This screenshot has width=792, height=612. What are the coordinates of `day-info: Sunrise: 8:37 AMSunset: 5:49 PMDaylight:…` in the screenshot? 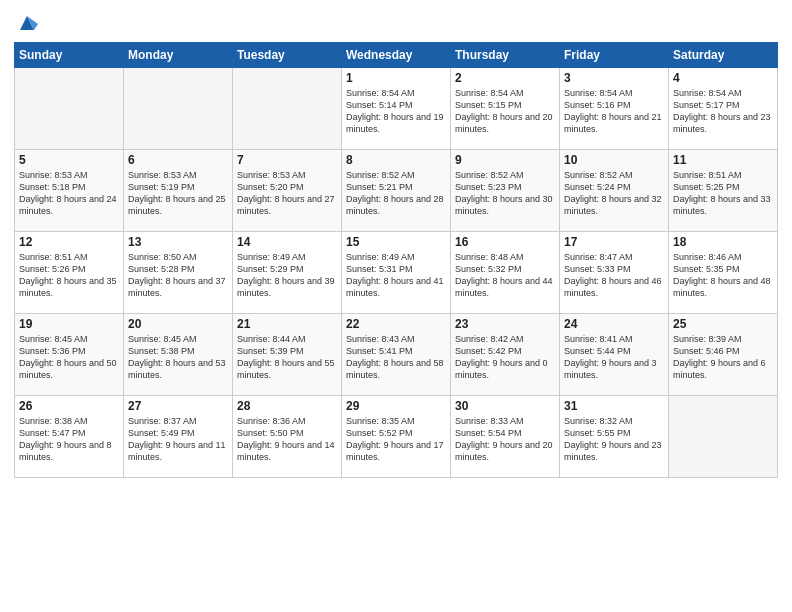 It's located at (178, 440).